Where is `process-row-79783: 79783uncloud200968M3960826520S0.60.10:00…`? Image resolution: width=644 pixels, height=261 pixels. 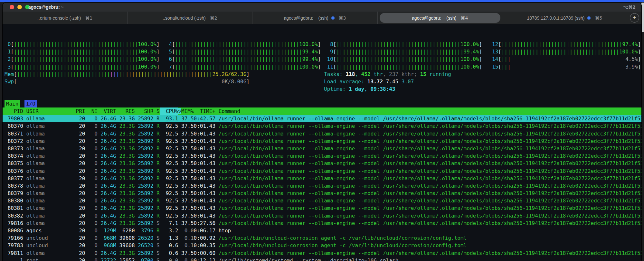 process-row-79783: 79783uncloud200968M3960826520S0.60.10:00… is located at coordinates (322, 245).